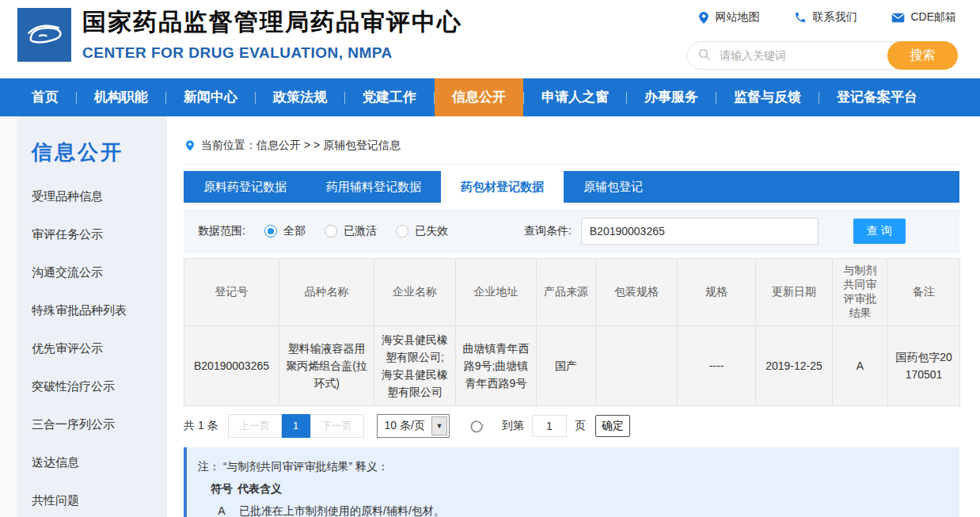 The width and height of the screenshot is (980, 517). What do you see at coordinates (549, 426) in the screenshot?
I see `goto-page-input` at bounding box center [549, 426].